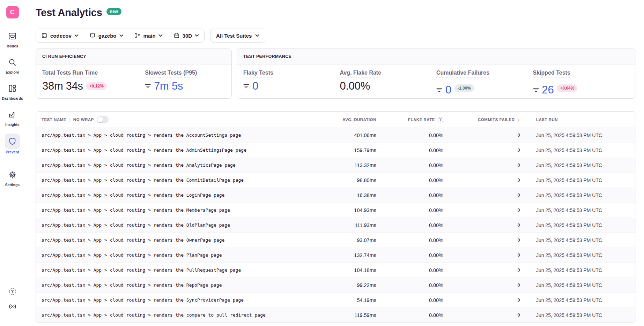 The image size is (644, 326). I want to click on avg-duration-cell: 104.18ms, so click(350, 270).